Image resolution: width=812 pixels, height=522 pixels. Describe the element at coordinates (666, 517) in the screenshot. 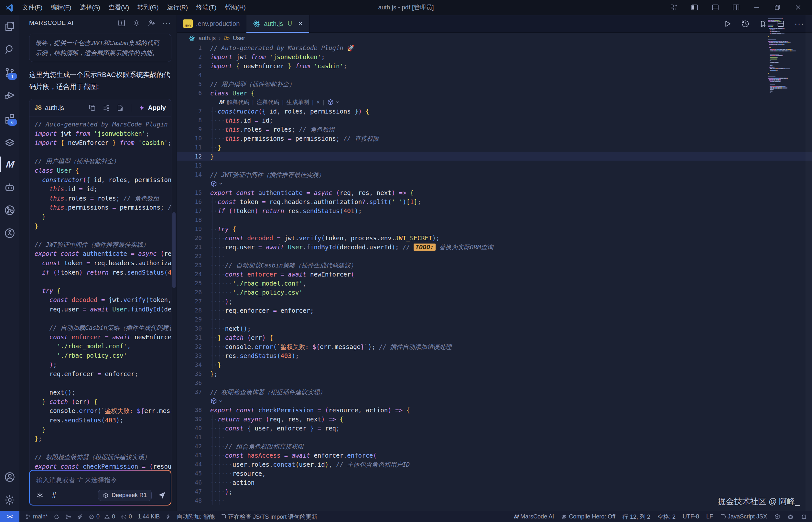

I see `indentation-item: 空格: 2` at that location.